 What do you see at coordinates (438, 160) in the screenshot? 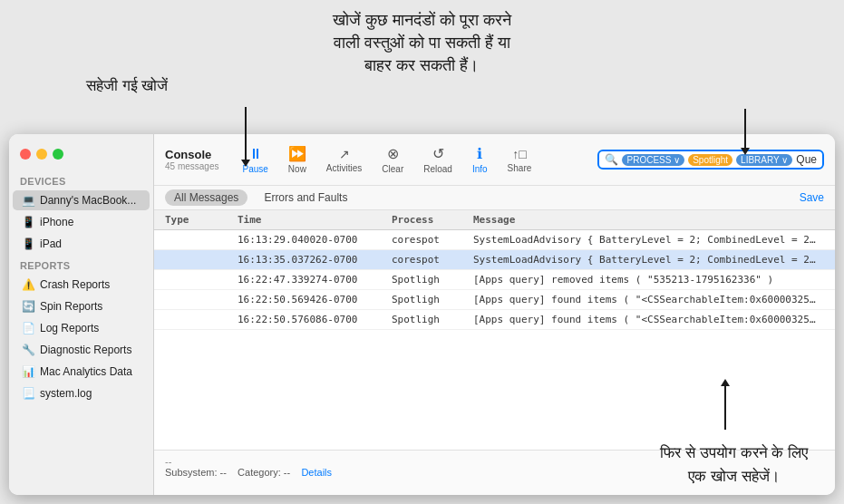
I see `reload-button: ↺ Reload` at bounding box center [438, 160].